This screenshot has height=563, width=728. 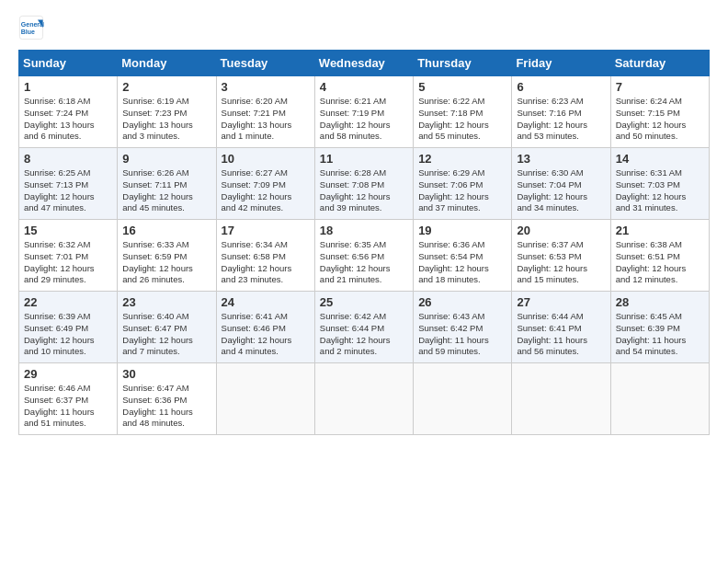 What do you see at coordinates (660, 63) in the screenshot?
I see `col-saturday: Saturday` at bounding box center [660, 63].